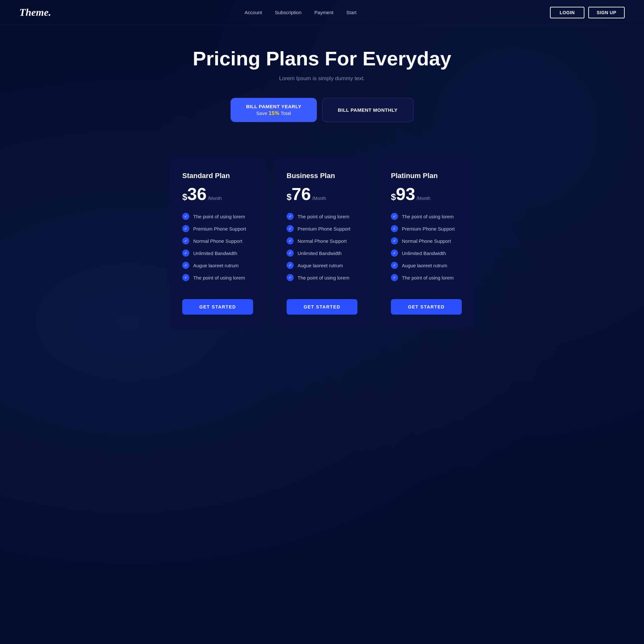 The image size is (644, 644). I want to click on plan-price: $ 36 /Month, so click(218, 194).